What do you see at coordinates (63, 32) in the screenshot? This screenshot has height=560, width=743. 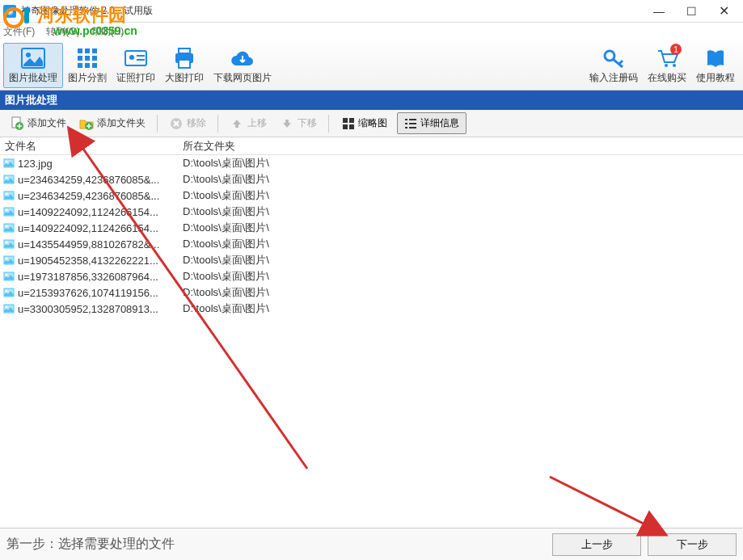 I see `menu-goto: 转到(G)` at bounding box center [63, 32].